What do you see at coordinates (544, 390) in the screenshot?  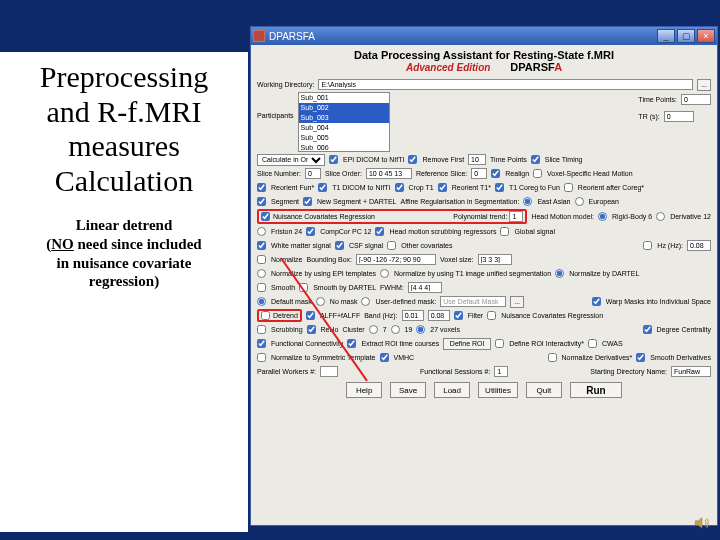 I see `quit-button: Quit` at bounding box center [544, 390].